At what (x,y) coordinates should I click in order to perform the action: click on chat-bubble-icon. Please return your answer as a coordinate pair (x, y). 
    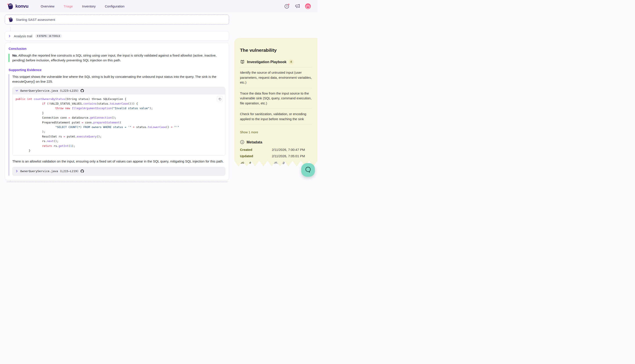
    Looking at the image, I should click on (308, 170).